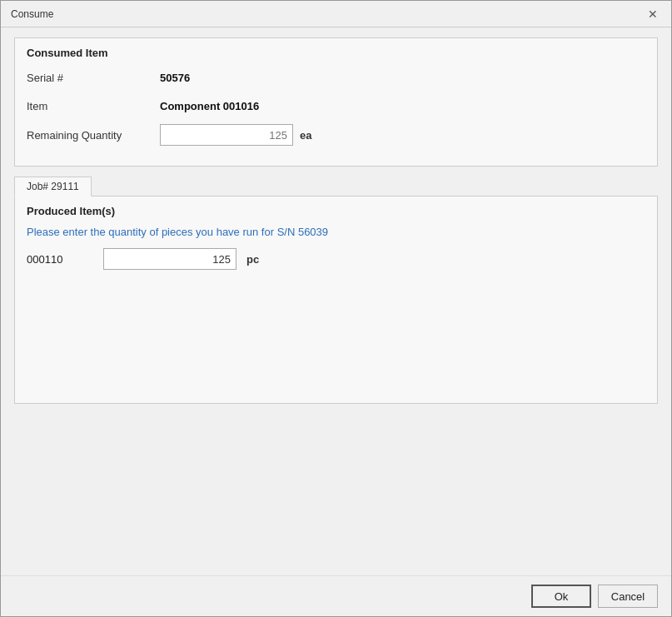  Describe the element at coordinates (32, 14) in the screenshot. I see `dialog-title: Consume` at that location.